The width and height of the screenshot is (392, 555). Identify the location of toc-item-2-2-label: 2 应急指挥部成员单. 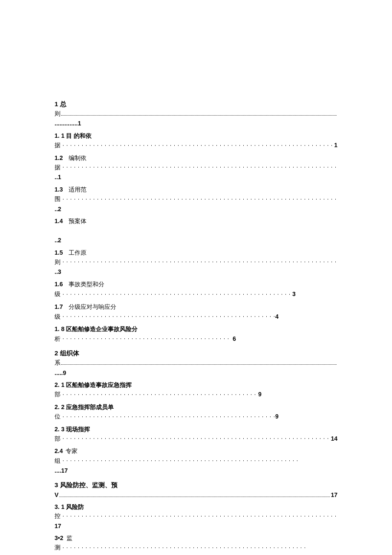
(88, 407).